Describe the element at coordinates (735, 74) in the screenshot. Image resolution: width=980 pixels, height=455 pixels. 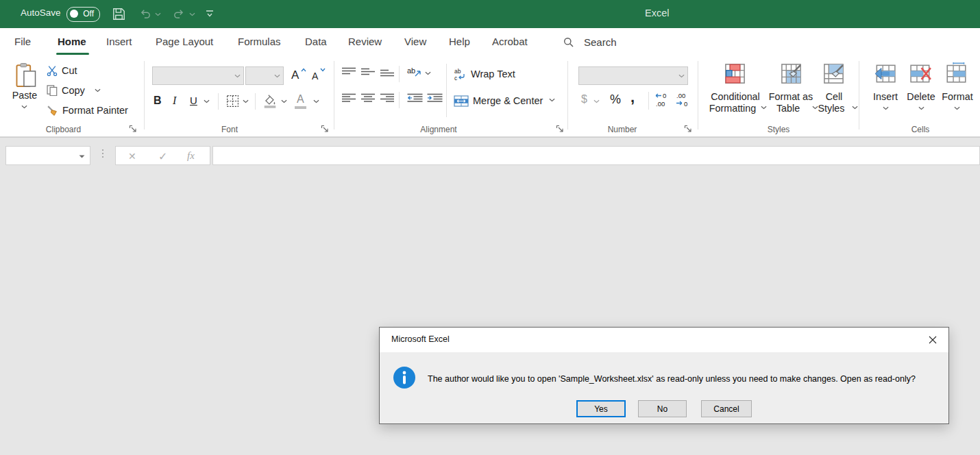
I see `conditional-formatting-icon` at that location.